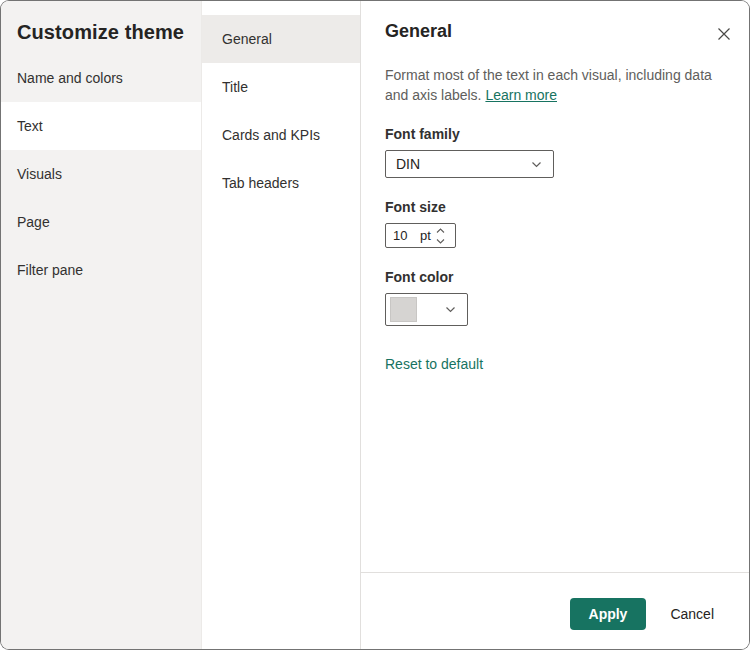 Image resolution: width=750 pixels, height=650 pixels. What do you see at coordinates (418, 30) in the screenshot?
I see `panel-title: General` at bounding box center [418, 30].